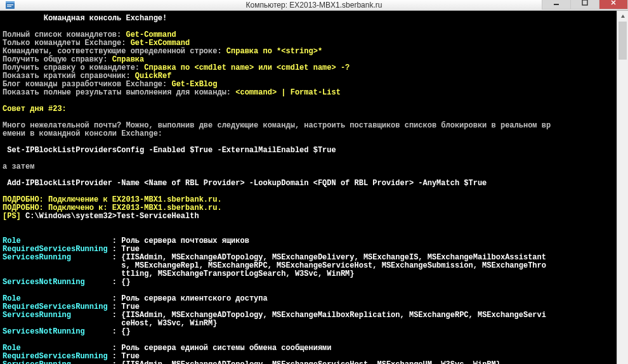  Describe the element at coordinates (158, 216) in the screenshot. I see `prompt-cmd: Test-ServiceHealth` at that location.